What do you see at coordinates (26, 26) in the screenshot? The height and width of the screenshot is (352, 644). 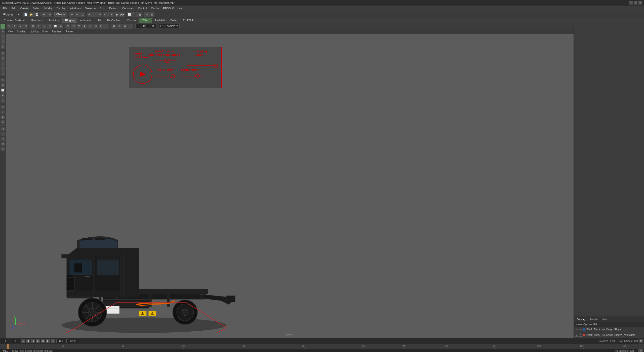 I see `cam-scale-icon: ⊡` at bounding box center [26, 26].